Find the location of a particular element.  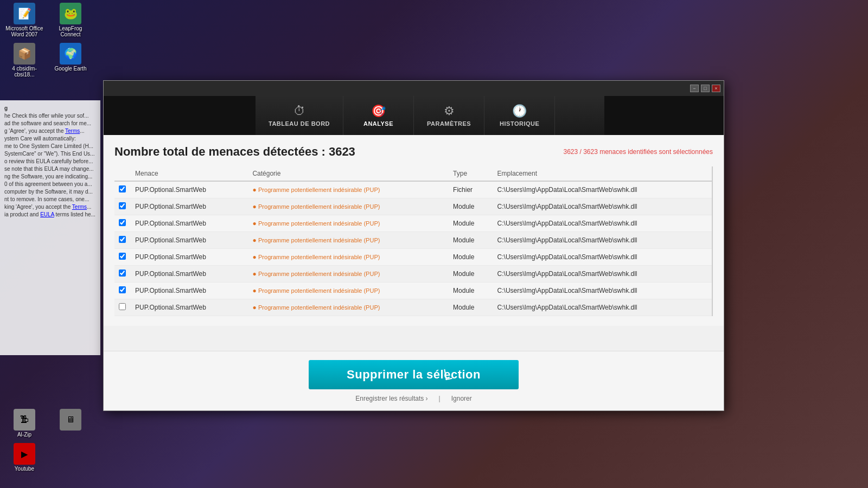

tab-analyse-label: ANALYSE is located at coordinates (379, 124).